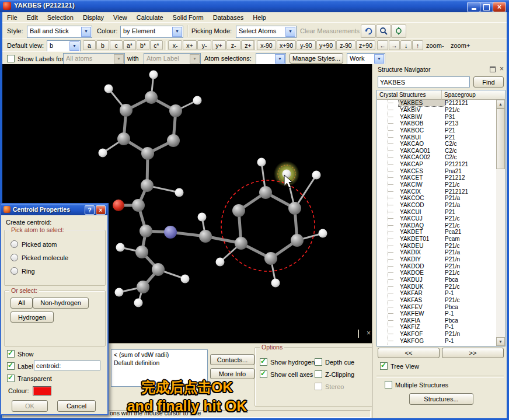 Image resolution: width=509 pixels, height=420 pixels. What do you see at coordinates (437, 131) in the screenshot?
I see `structure-row: YAKBOC P21` at bounding box center [437, 131].